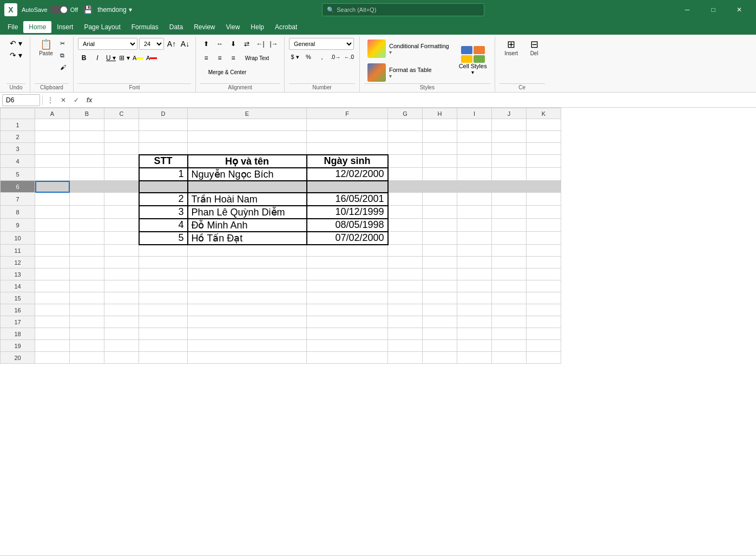  I want to click on cell-F8-dob: 10/12/1999, so click(347, 212).